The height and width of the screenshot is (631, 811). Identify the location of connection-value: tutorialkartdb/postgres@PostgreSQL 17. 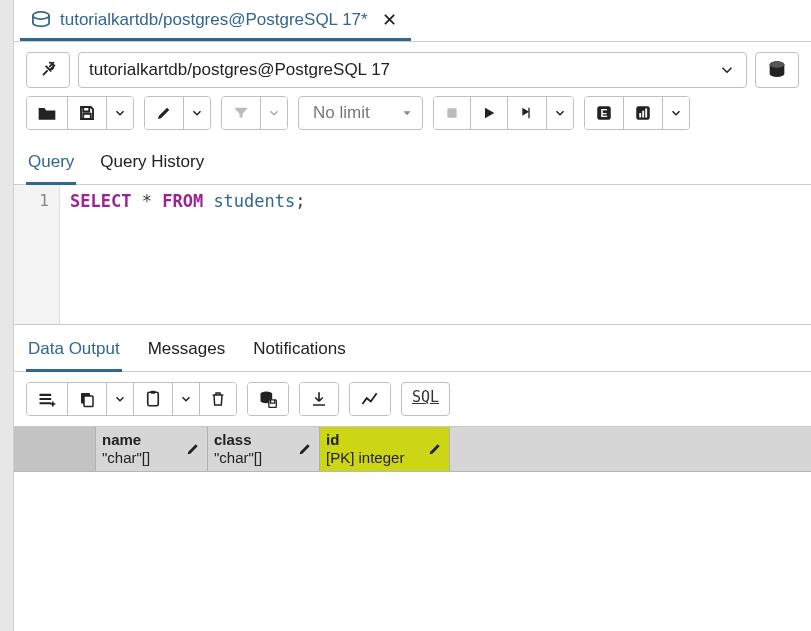
(240, 70).